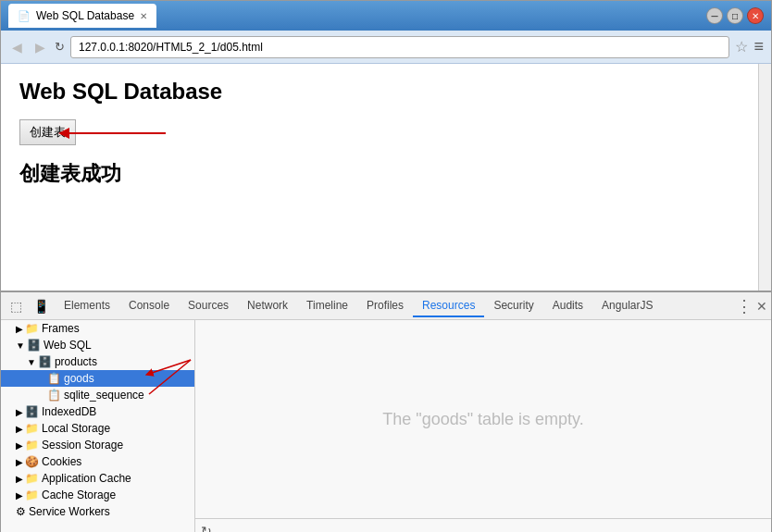 The height and width of the screenshot is (532, 772). Describe the element at coordinates (98, 426) in the screenshot. I see `resources-sidebar: ▶ 📁 Frames ▼ 🗄️ Web SQL ▼ 🗄️` at that location.